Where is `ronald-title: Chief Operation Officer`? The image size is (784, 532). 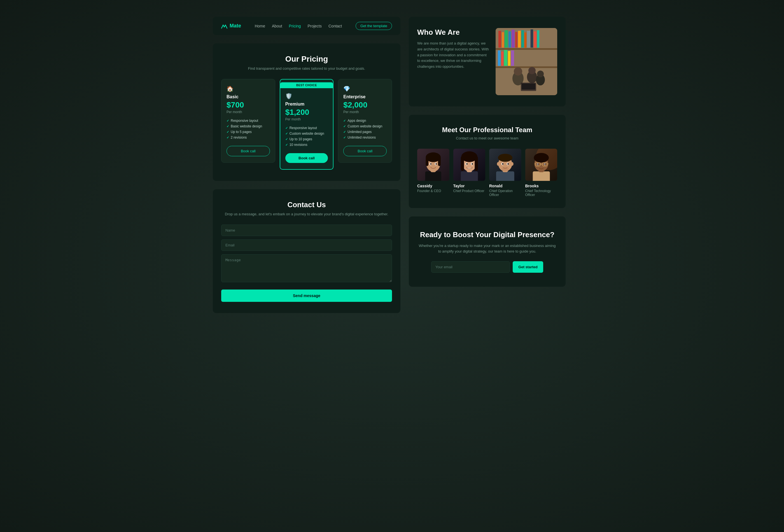 ronald-title: Chief Operation Officer is located at coordinates (505, 193).